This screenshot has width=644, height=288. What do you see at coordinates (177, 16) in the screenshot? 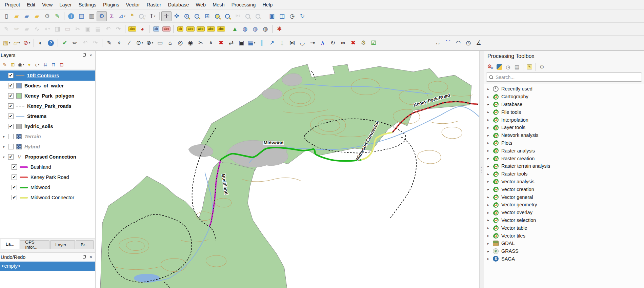
I see `pan-to-selection-button: ✜` at bounding box center [177, 16].